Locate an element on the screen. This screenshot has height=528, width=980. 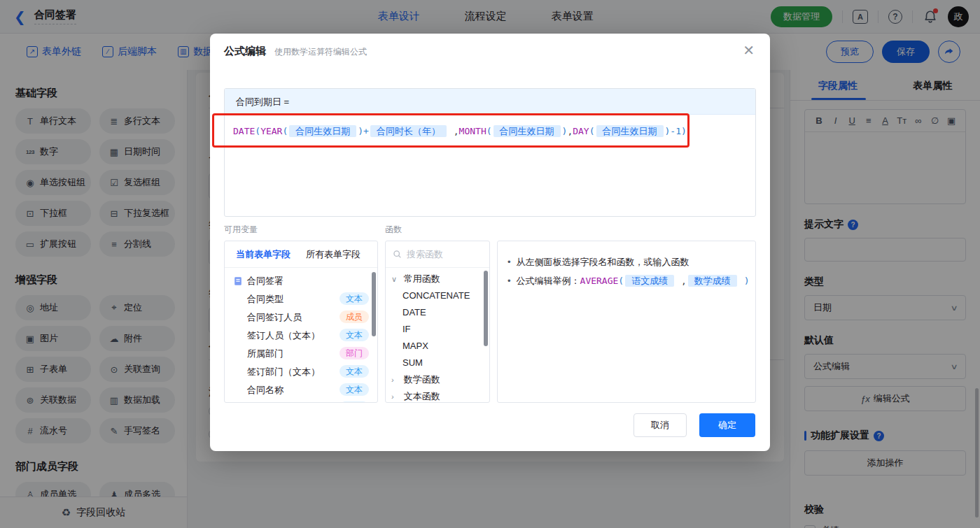
function-item: CONCATENATE is located at coordinates (438, 296).